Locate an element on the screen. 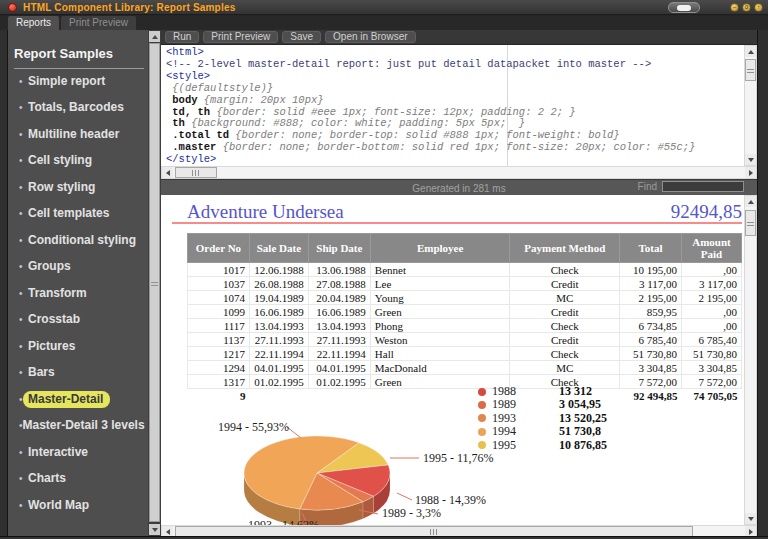 This screenshot has width=768, height=539. table-cell: 1217 is located at coordinates (219, 354).